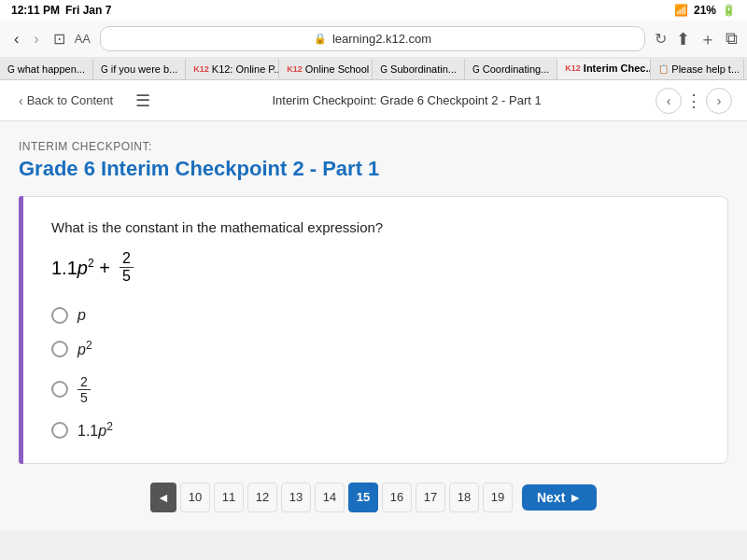  I want to click on pagination-area: ◄ 10 11 12 13 14 15 16 17 18 19 Next ►, so click(374, 493).